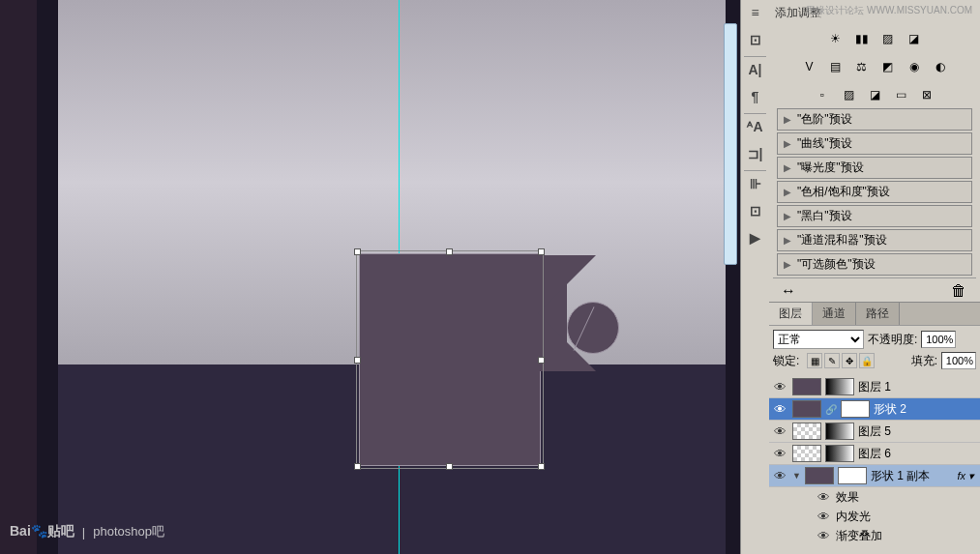 This screenshot has width=980, height=554. I want to click on preset-label: "可选颜色"预设, so click(836, 265).